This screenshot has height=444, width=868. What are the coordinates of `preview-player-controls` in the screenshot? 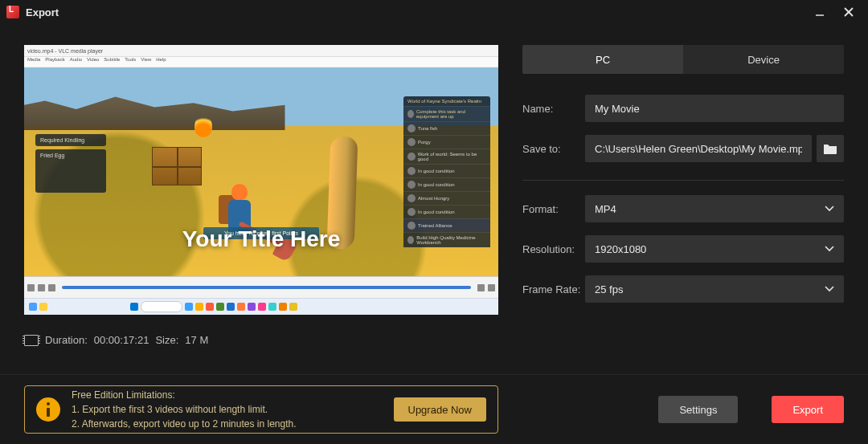 It's located at (261, 287).